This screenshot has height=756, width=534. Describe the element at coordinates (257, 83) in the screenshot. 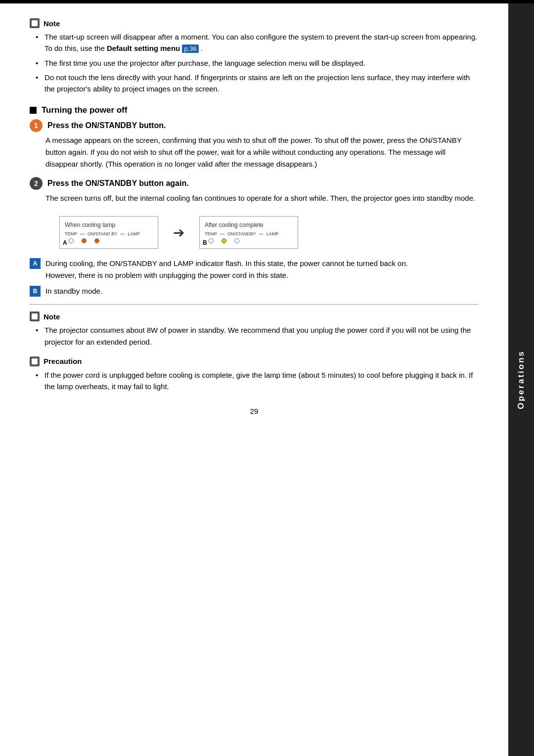

I see `note-bullet-1c: Do not touch the lens directly with your…` at that location.